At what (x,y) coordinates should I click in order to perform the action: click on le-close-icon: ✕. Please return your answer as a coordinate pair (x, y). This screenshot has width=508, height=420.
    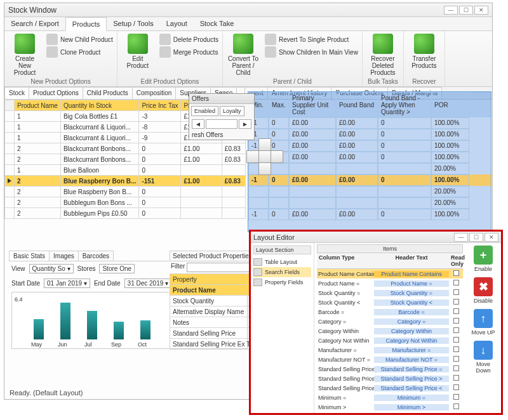
    Looking at the image, I should click on (491, 237).